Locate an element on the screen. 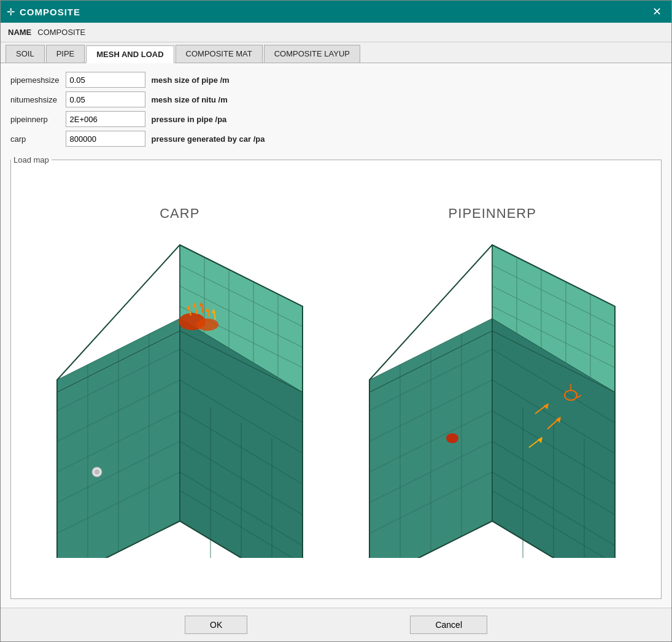 Image resolution: width=672 pixels, height=642 pixels. field-desc-pipeinnerp: pressure in pipe /pa is located at coordinates (407, 119).